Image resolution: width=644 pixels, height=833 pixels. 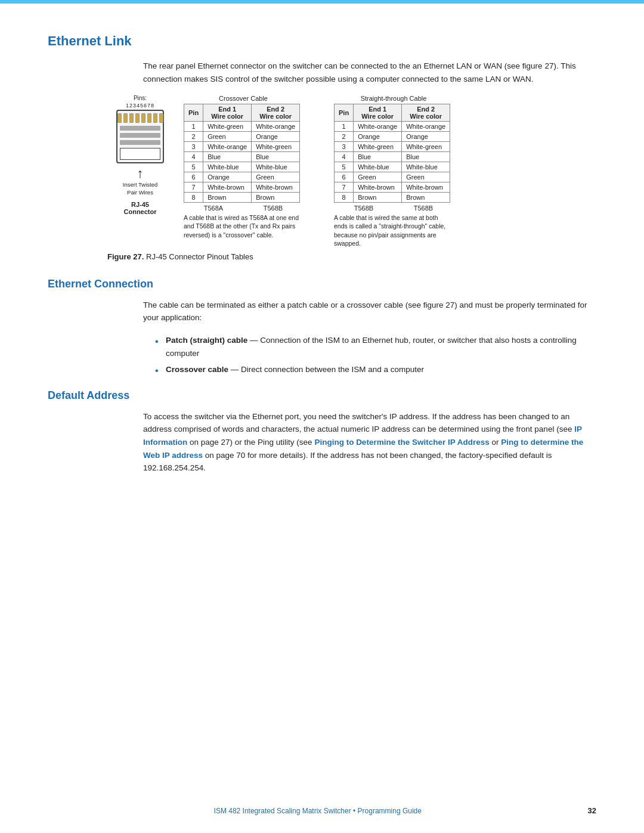 I want to click on table-row: 2GreenOrange, so click(x=242, y=137).